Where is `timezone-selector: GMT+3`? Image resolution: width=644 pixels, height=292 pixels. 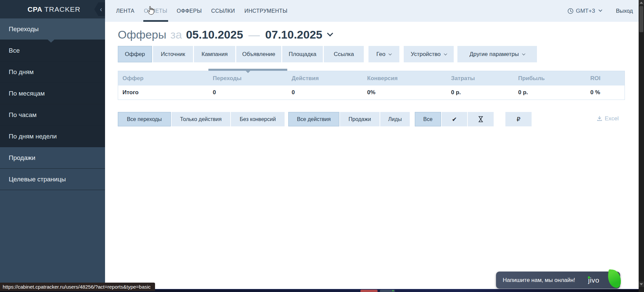
timezone-selector: GMT+3 is located at coordinates (585, 11).